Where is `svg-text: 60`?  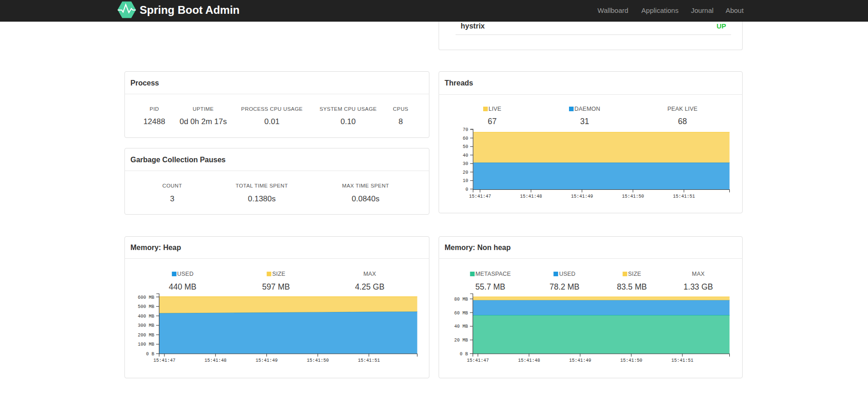 svg-text: 60 is located at coordinates (466, 139).